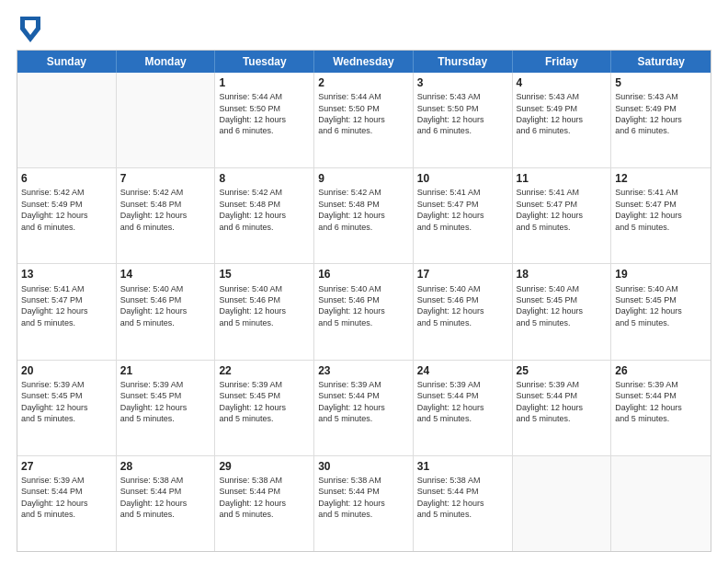  What do you see at coordinates (364, 62) in the screenshot?
I see `calendar-header-row: SundayMondayTuesdayWednesdayThursdayFrid…` at bounding box center [364, 62].